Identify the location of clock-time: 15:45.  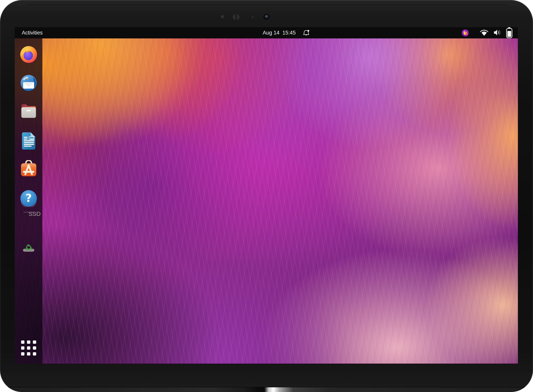
(289, 33).